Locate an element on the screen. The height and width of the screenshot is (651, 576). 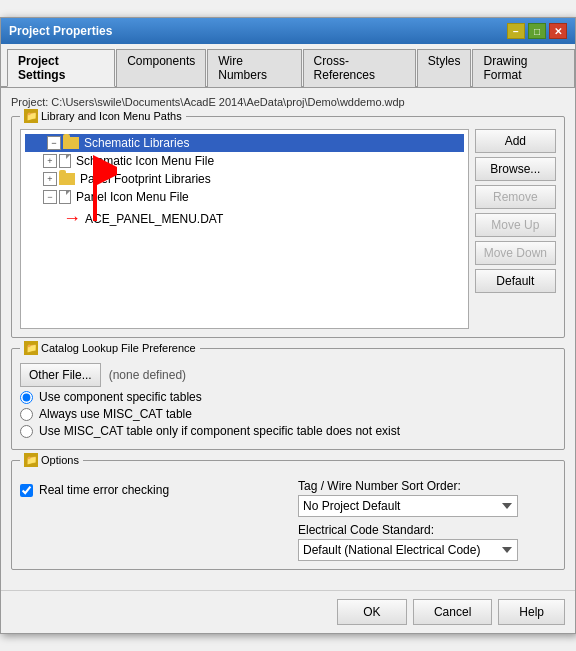
tag-wire-label: Tag / Wire Number Sort Order: is located at coordinates (427, 486).